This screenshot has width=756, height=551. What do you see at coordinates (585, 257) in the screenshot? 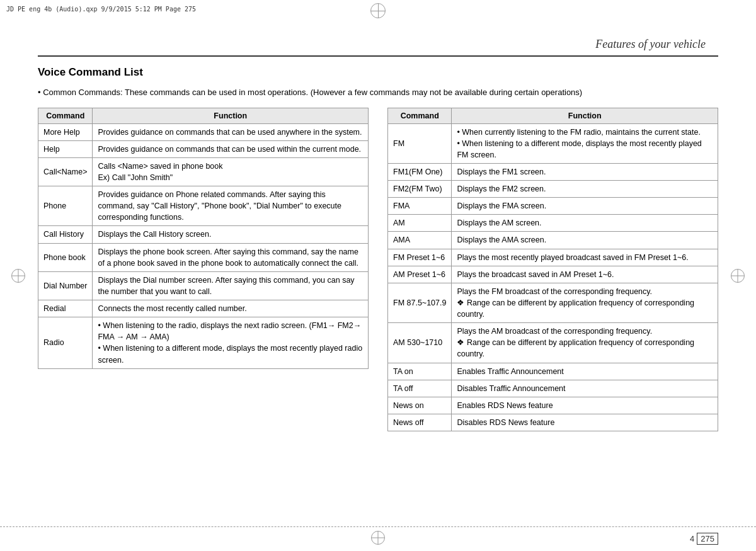
I see `right-function-cell: Plays the most recently played broadcast…` at bounding box center [585, 257].